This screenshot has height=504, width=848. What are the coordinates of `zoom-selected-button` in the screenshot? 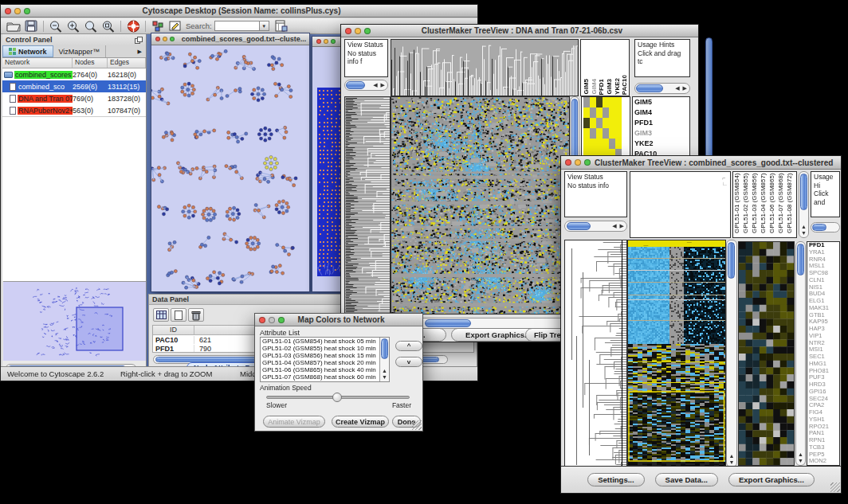 It's located at (108, 26).